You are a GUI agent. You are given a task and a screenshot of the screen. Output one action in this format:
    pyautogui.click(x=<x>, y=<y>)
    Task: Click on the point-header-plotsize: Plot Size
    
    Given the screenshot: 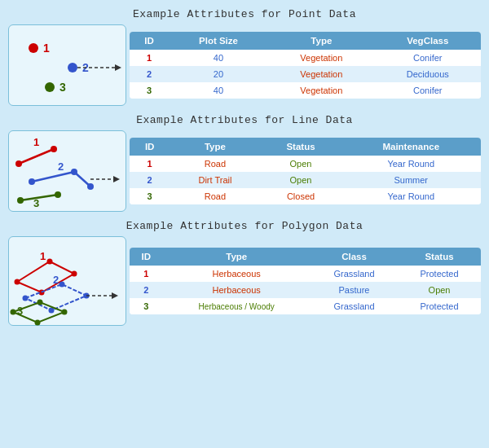 What is the action you would take?
    pyautogui.click(x=218, y=41)
    